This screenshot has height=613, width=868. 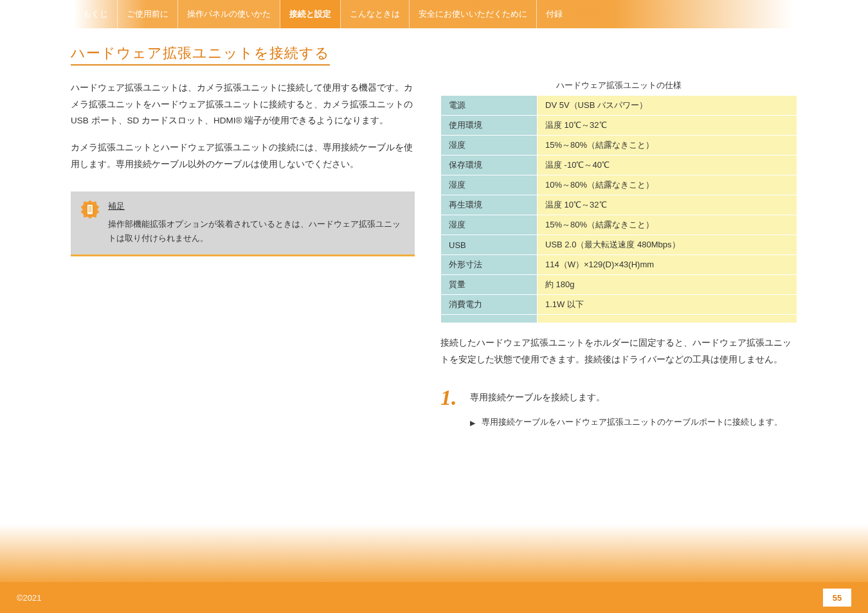 I want to click on spec-val: 温度 -10℃～40℃, so click(x=667, y=166).